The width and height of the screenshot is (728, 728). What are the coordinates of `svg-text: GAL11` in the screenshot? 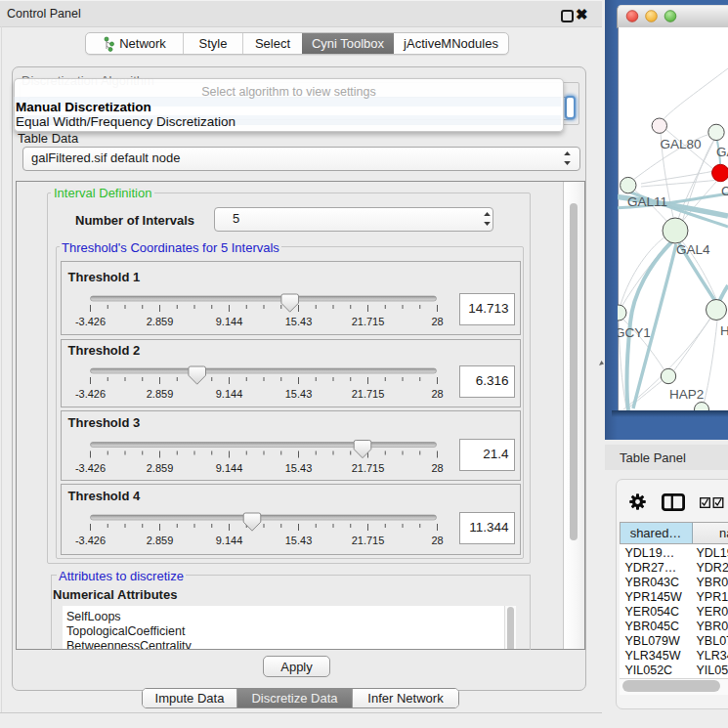 It's located at (647, 201).